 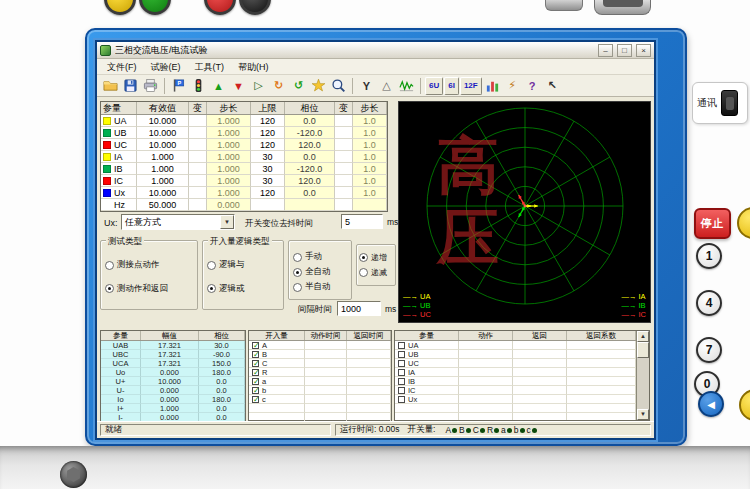 What do you see at coordinates (376, 258) in the screenshot?
I see `radio-option: 递增` at bounding box center [376, 258].